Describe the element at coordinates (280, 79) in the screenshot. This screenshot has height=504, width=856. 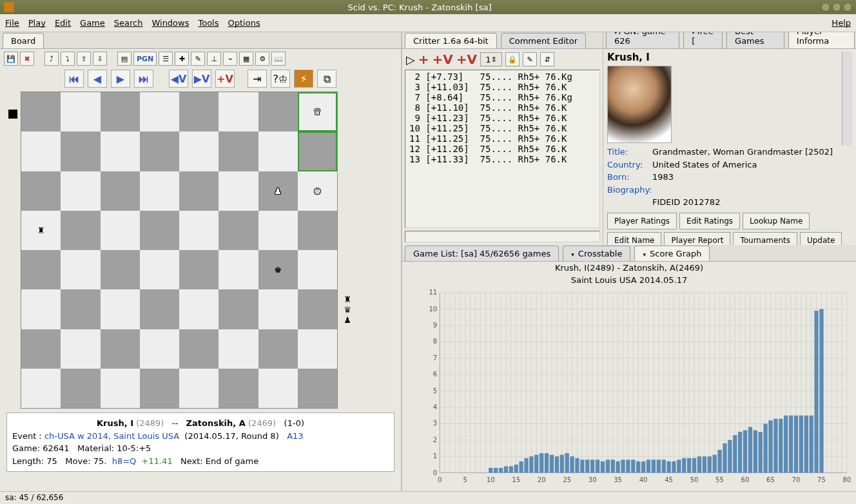
I see `trial-icon: ?♔` at that location.